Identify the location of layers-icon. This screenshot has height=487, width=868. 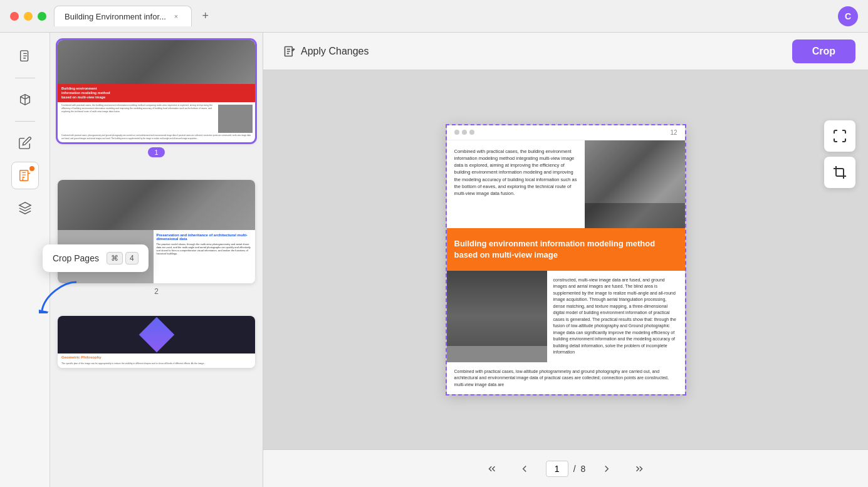
(25, 208).